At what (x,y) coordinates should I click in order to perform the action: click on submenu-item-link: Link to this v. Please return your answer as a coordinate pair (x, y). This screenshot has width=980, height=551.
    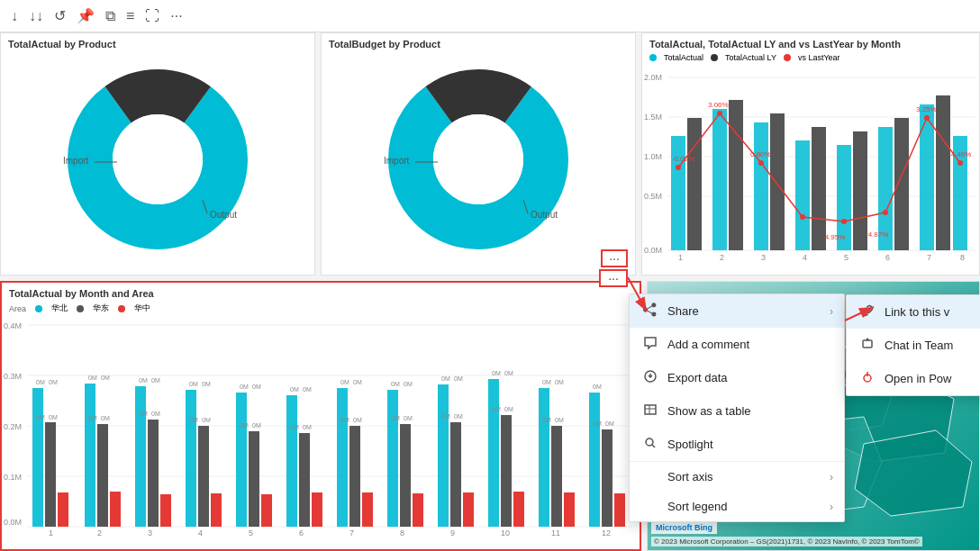
    Looking at the image, I should click on (913, 312).